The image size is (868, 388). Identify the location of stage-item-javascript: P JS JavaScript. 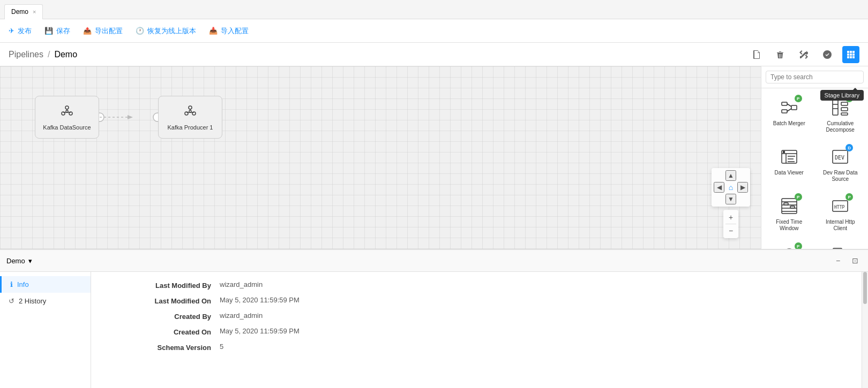
(789, 245).